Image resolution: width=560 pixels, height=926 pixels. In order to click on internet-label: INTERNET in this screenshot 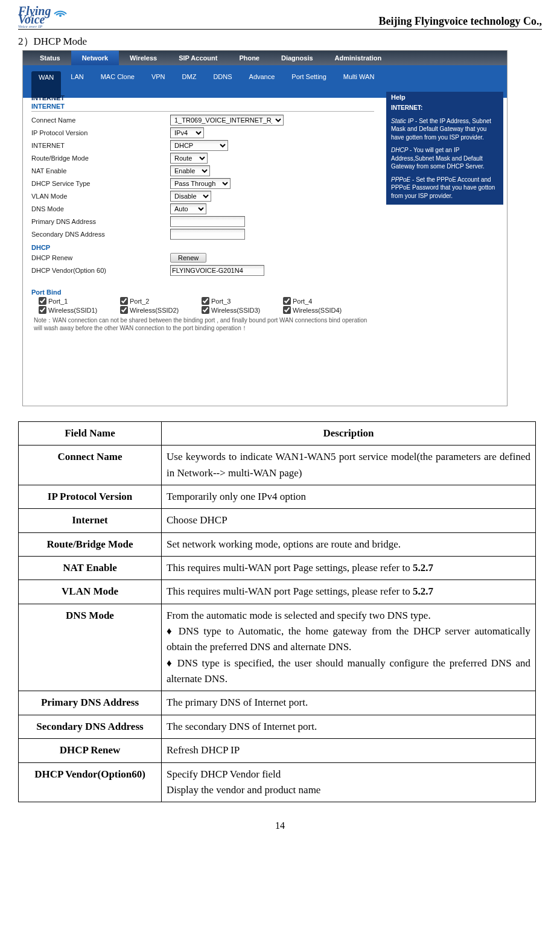, I will do `click(101, 145)`.